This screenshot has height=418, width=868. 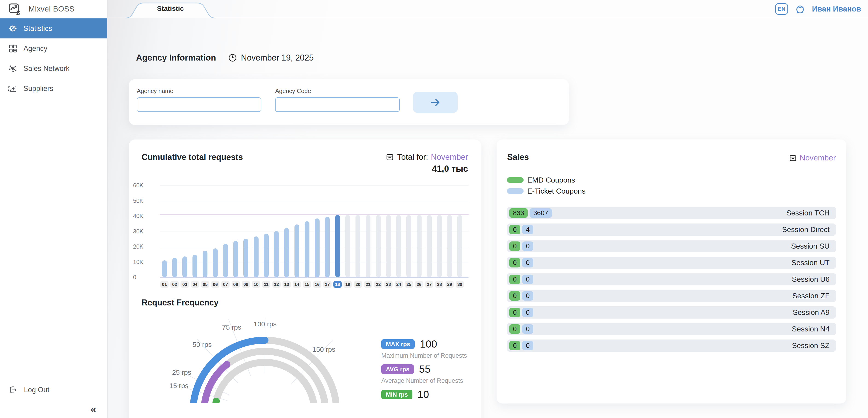 What do you see at coordinates (800, 9) in the screenshot?
I see `user-avatar-icon` at bounding box center [800, 9].